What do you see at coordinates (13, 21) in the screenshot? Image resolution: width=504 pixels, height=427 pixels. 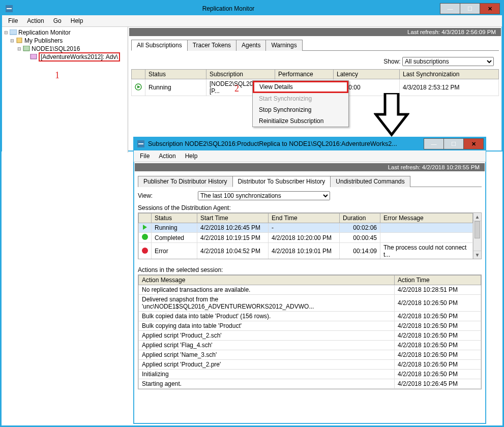 I see `menu-file: File` at bounding box center [13, 21].